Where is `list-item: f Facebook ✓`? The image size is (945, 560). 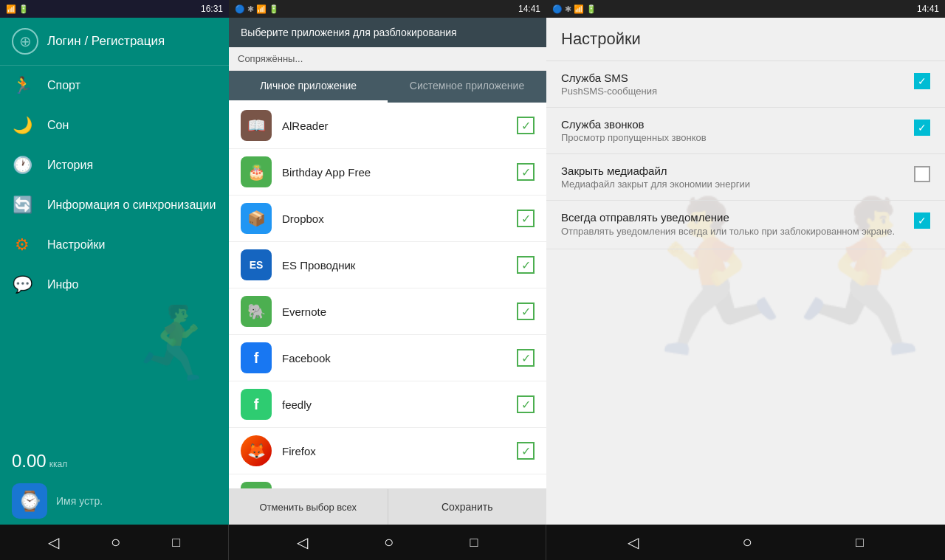 list-item: f Facebook ✓ is located at coordinates (388, 359).